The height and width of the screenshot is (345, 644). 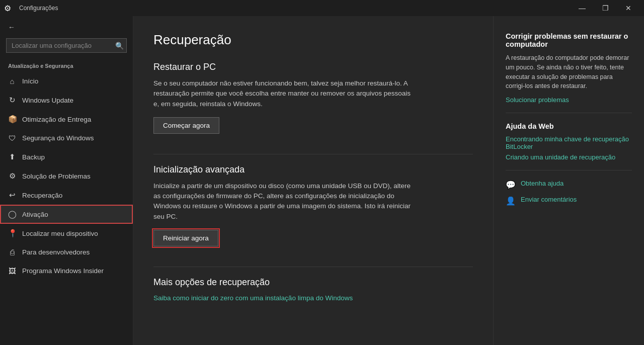 I want to click on ativacao-icon: ◯, so click(x=12, y=214).